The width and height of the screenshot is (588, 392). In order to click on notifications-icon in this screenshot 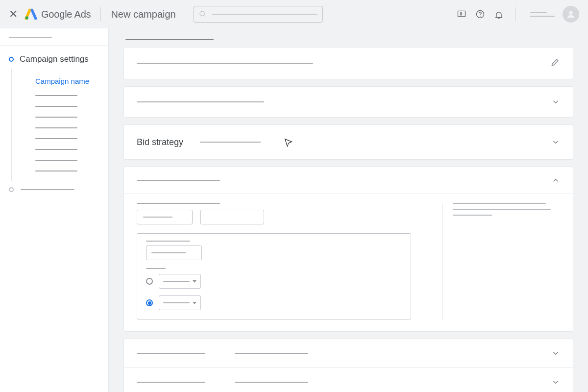, I will do `click(499, 14)`.